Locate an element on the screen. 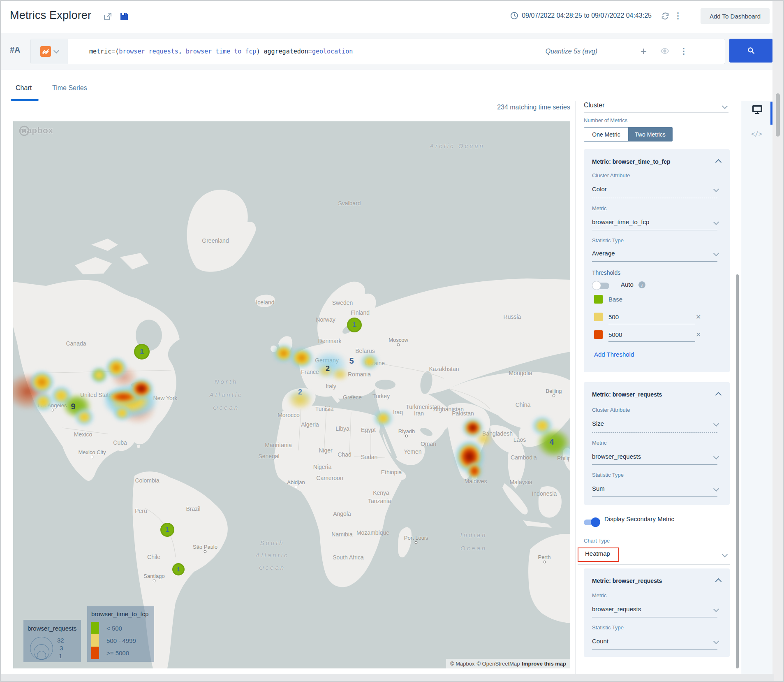  country-label: Nigeria is located at coordinates (322, 467).